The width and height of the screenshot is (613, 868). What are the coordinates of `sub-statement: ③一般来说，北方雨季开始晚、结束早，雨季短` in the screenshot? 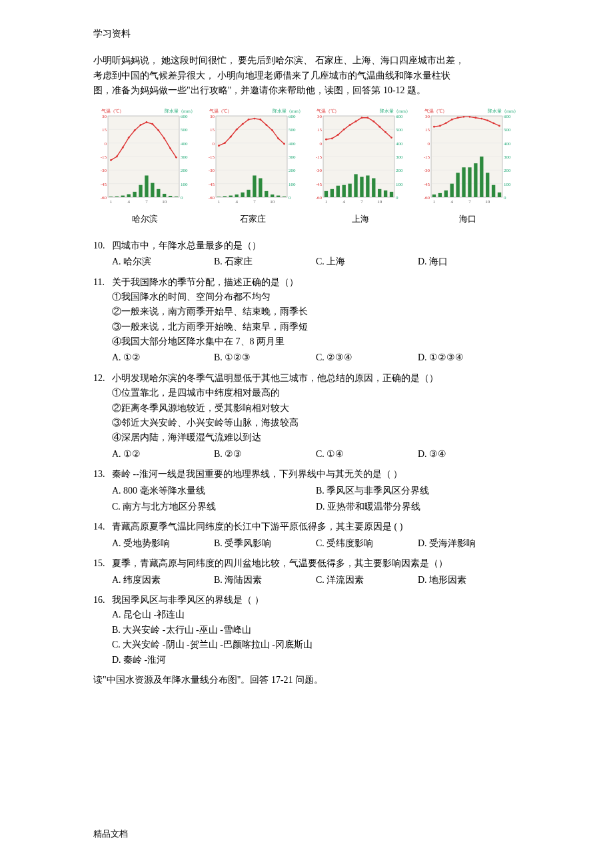 It's located at (316, 327).